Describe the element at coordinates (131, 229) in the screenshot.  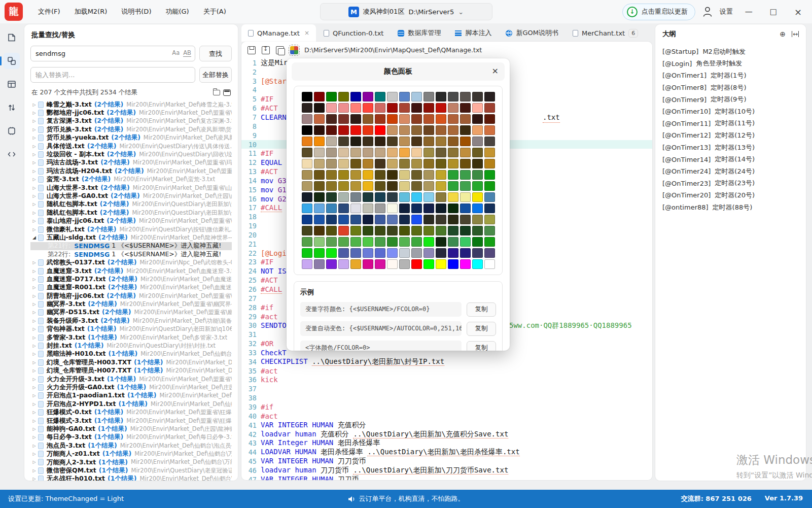
I see `search-result-row: ▷微信豪礼.txt(2个结果)Mir200\Envir\QuestDiary\按…` at that location.